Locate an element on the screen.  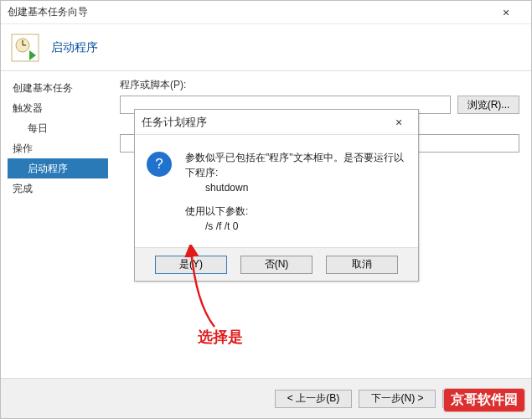
clock-run-icon is located at coordinates (25, 48).